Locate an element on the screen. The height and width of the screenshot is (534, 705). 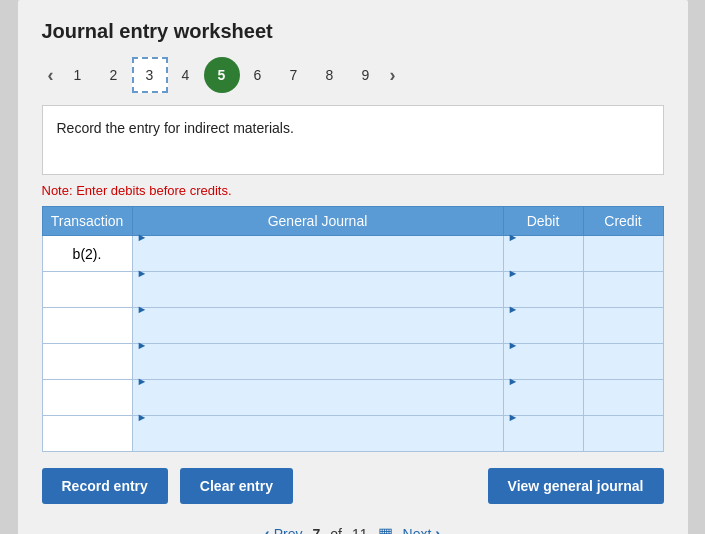
page-title: Journal entry worksheet is located at coordinates (353, 32).